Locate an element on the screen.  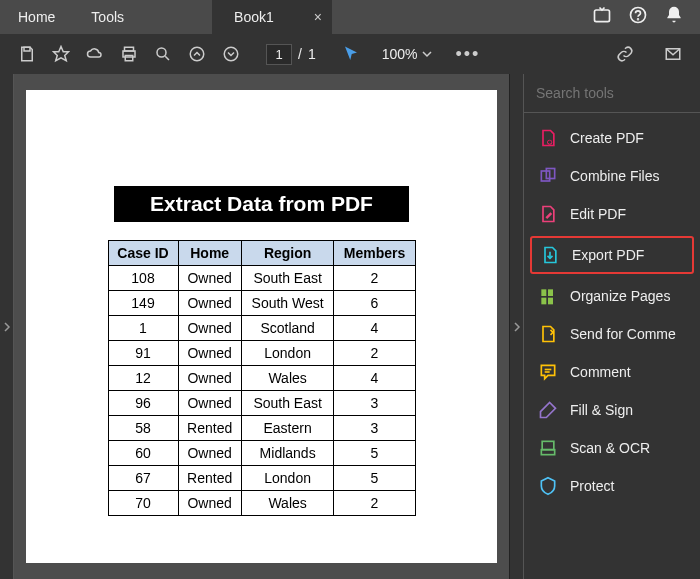
tab-document: Book1 × is located at coordinates (272, 17).